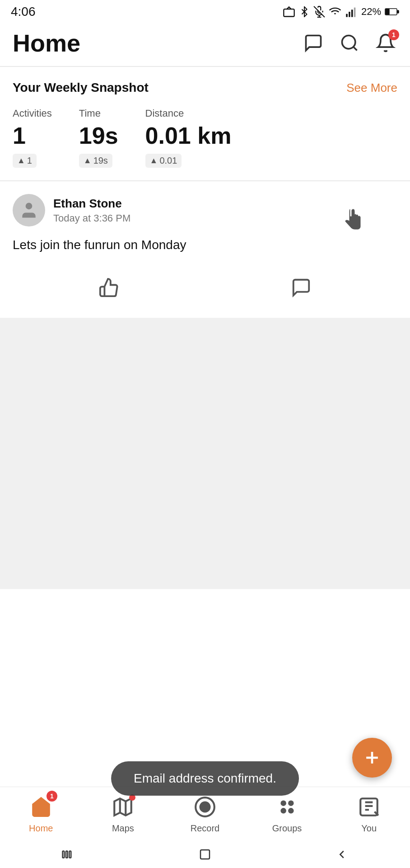 The width and height of the screenshot is (410, 868). What do you see at coordinates (205, 210) in the screenshot?
I see `post-header: Ethan Stone Today at 3:36 PM` at bounding box center [205, 210].